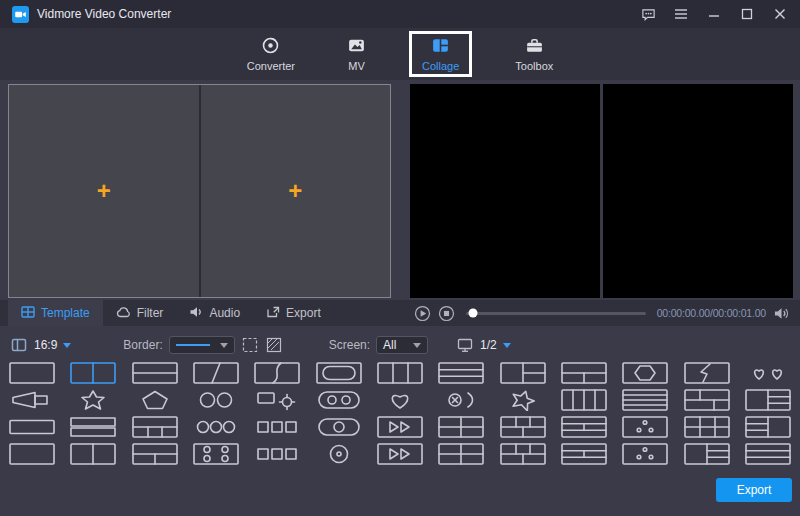  I want to click on border-style-select, so click(202, 345).